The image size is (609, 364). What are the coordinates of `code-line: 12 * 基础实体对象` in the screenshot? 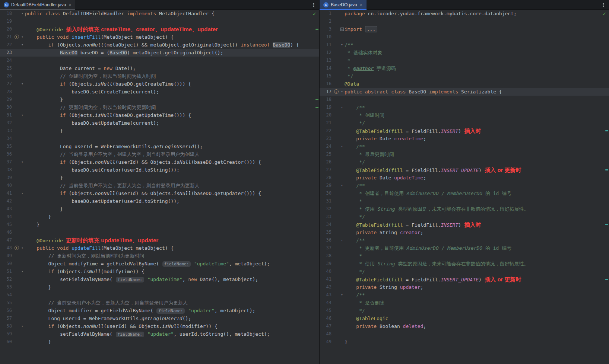 It's located at (464, 53).